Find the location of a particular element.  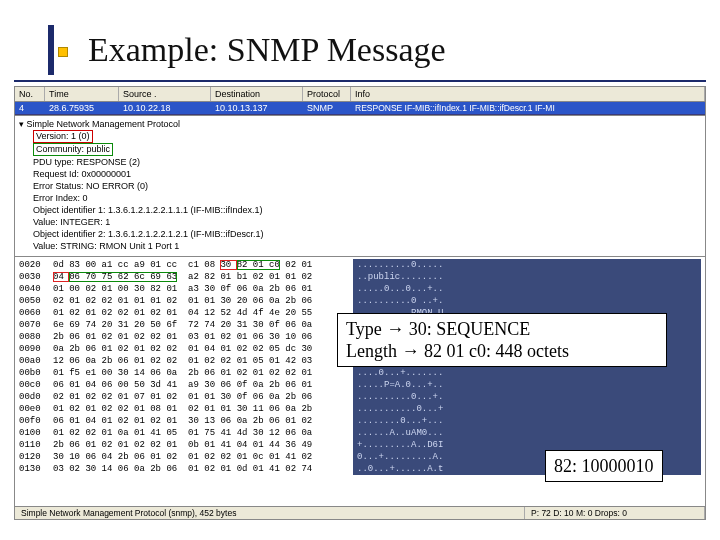

hex-offset: 0070 is located at coordinates (36, 325).